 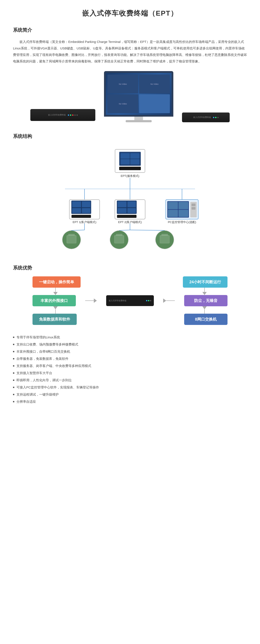 What do you see at coordinates (130, 370) in the screenshot?
I see `feature-list: 专用于停车场管理的Linux系统 支持出口收费、场内预缴费等多种缴费模式 丰富外…` at bounding box center [130, 370].